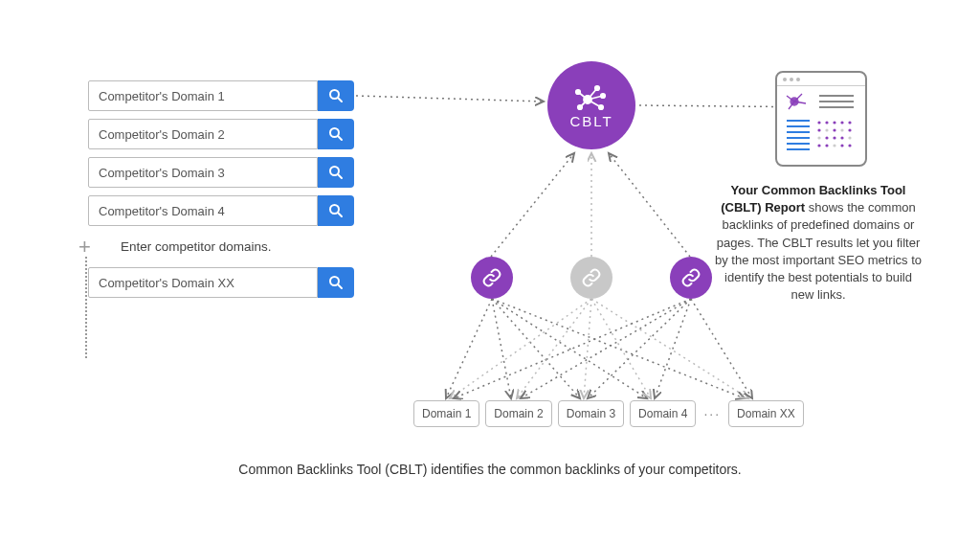 This screenshot has width=980, height=543. What do you see at coordinates (203, 134) in the screenshot?
I see `competitor-field-2: Competitor's Domain 2` at bounding box center [203, 134].